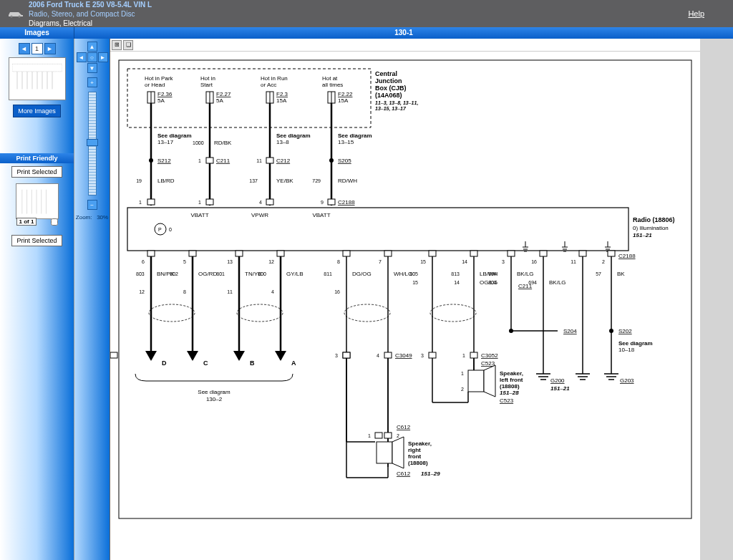 Image resolution: width=733 pixels, height=560 pixels. I want to click on pan-center-button: ○, so click(92, 57).